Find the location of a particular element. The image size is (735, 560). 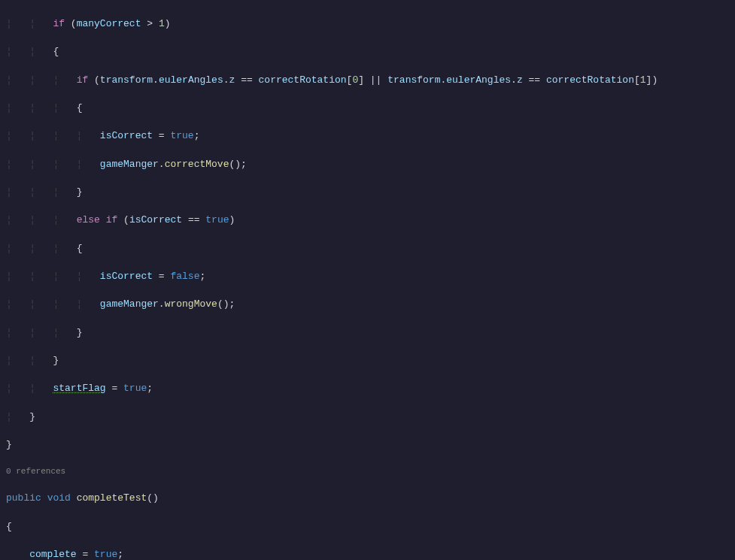

keyword-if: if is located at coordinates (59, 24).